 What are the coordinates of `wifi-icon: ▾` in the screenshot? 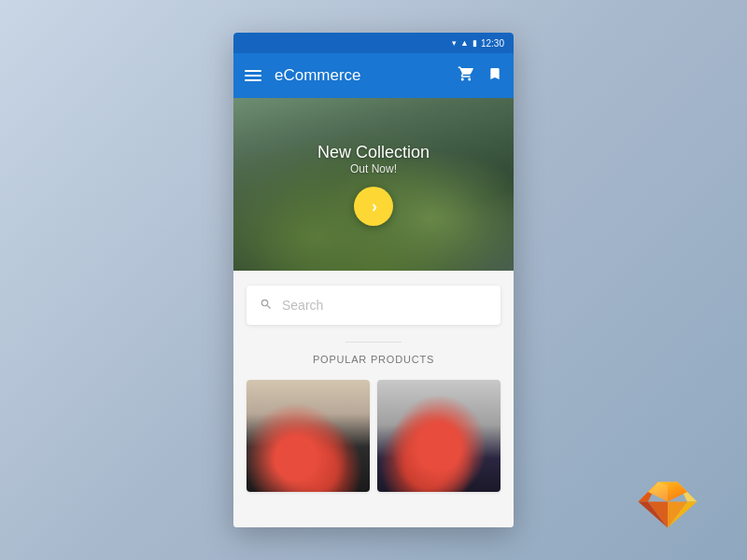 It's located at (454, 43).